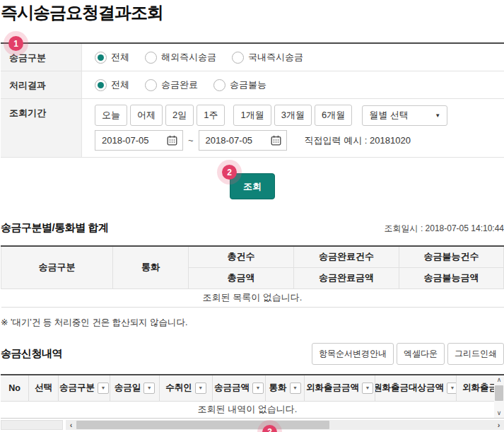 The height and width of the screenshot is (432, 504). I want to click on month-select: 월별 선택 ▼, so click(404, 116).